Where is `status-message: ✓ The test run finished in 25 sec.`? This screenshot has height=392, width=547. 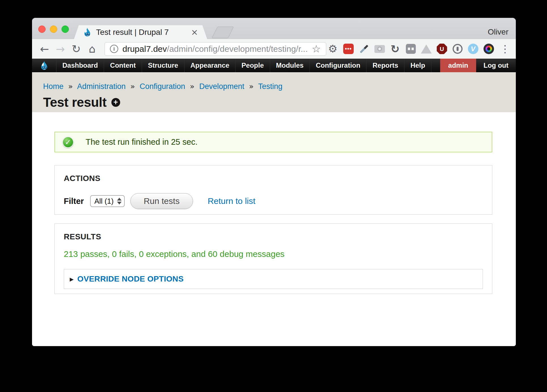
status-message: ✓ The test run finished in 25 sec. is located at coordinates (273, 142).